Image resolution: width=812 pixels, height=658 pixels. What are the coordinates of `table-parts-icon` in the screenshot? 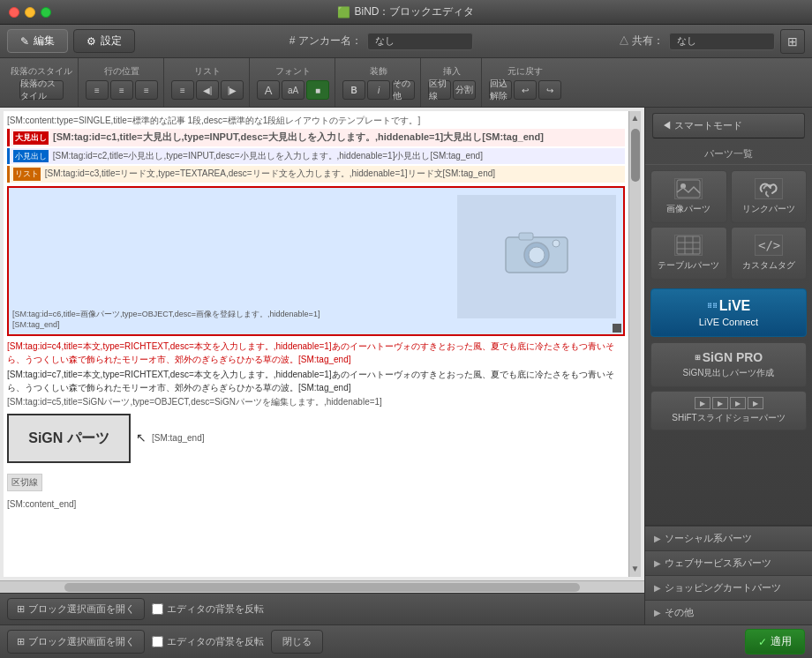 It's located at (688, 245).